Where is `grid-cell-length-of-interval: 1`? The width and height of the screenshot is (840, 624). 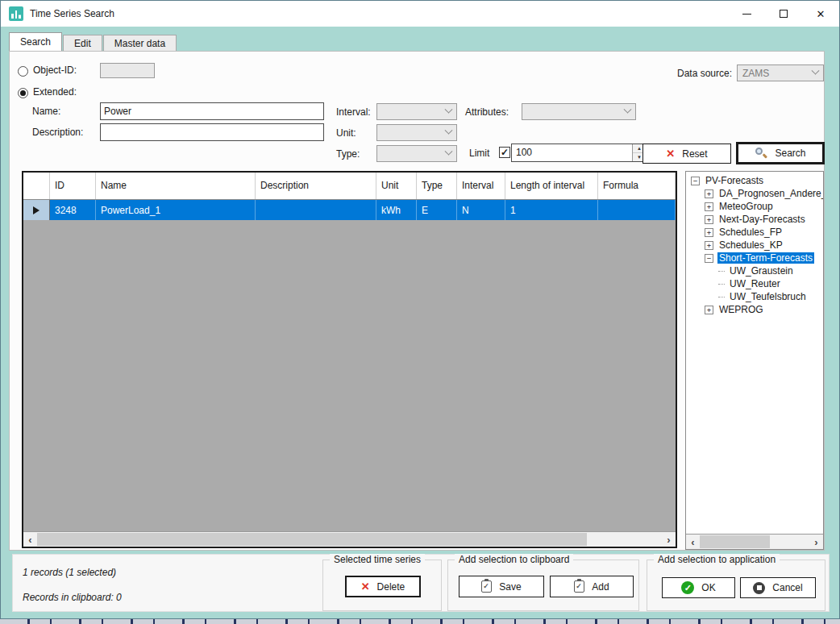
grid-cell-length-of-interval: 1 is located at coordinates (551, 210).